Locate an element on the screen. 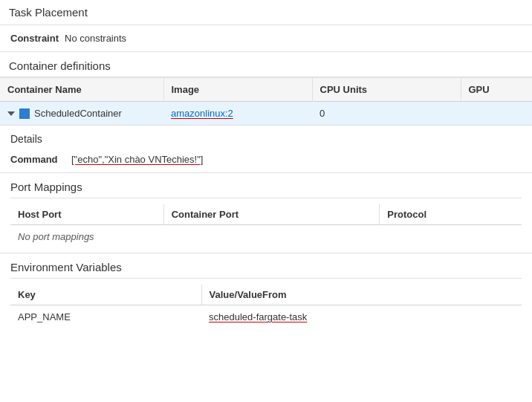  constraint-row: Constraint No constraints is located at coordinates (266, 39).